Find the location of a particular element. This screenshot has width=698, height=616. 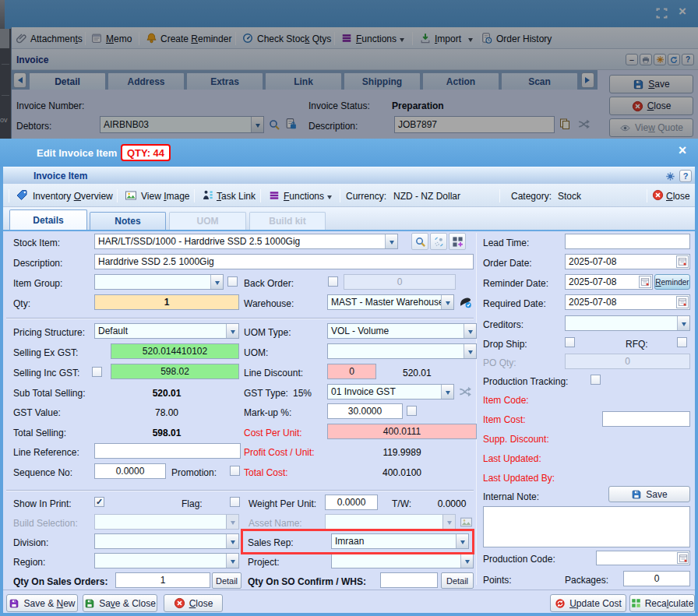

production-tracking-checkbox is located at coordinates (595, 380).